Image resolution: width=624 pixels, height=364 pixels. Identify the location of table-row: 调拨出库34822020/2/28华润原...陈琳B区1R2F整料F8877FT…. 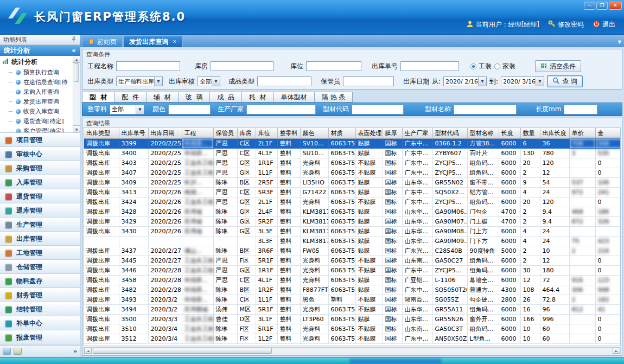
(353, 290).